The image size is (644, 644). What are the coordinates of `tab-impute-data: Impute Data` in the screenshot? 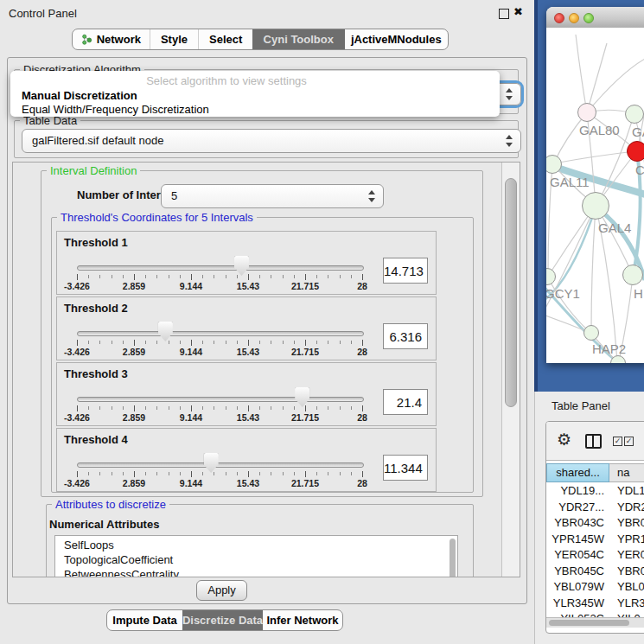 It's located at (145, 621).